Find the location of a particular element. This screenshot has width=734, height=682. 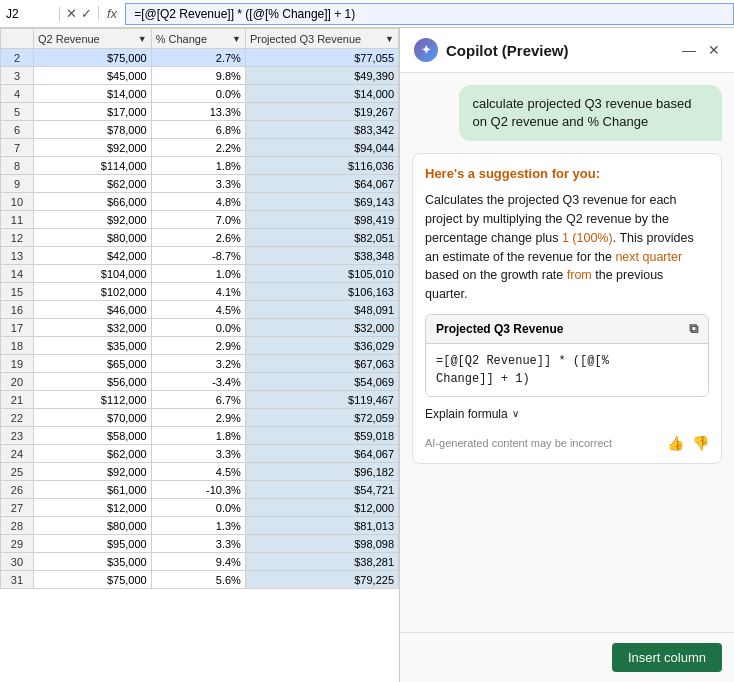

insert-column-button: Insert column is located at coordinates (667, 658).